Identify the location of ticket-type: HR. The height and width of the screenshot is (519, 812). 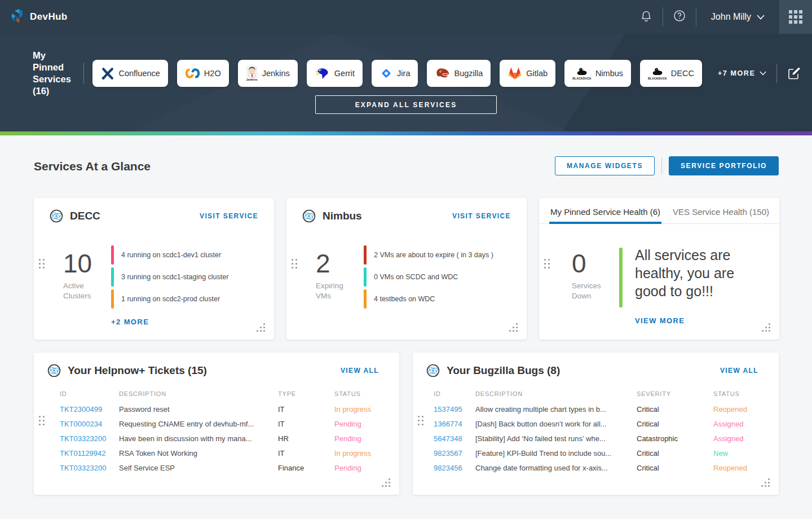
(283, 439).